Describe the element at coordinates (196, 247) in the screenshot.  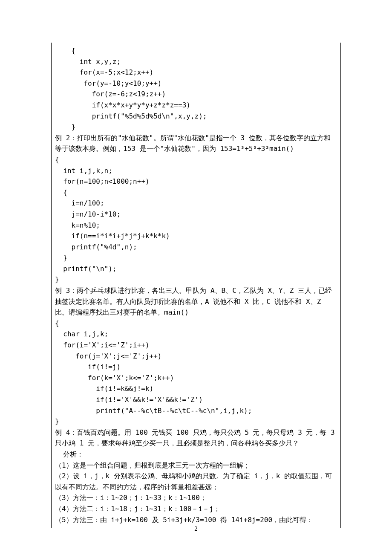
I see `code-line: printf("%4d",n);` at that location.